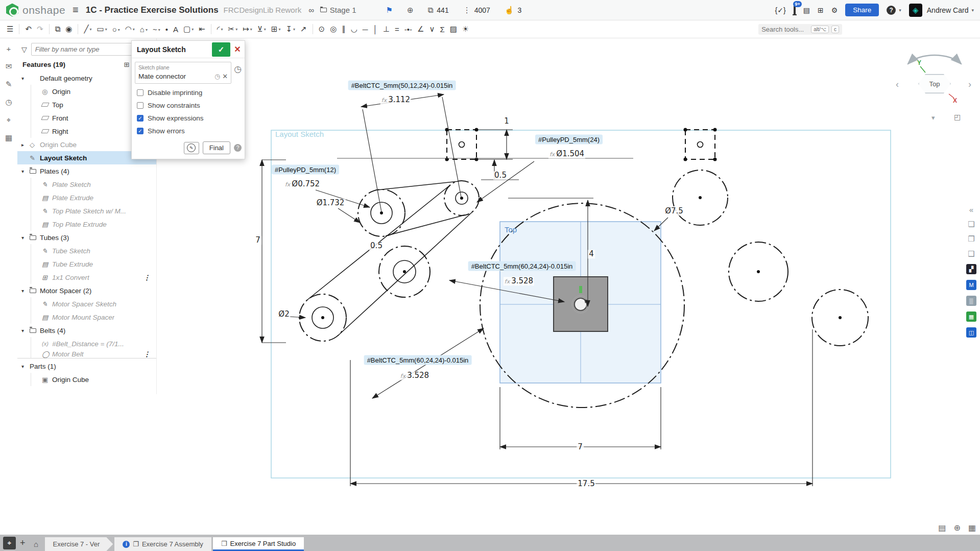  I want to click on feature-row: ◯Motor Belt⋮, so click(87, 354).